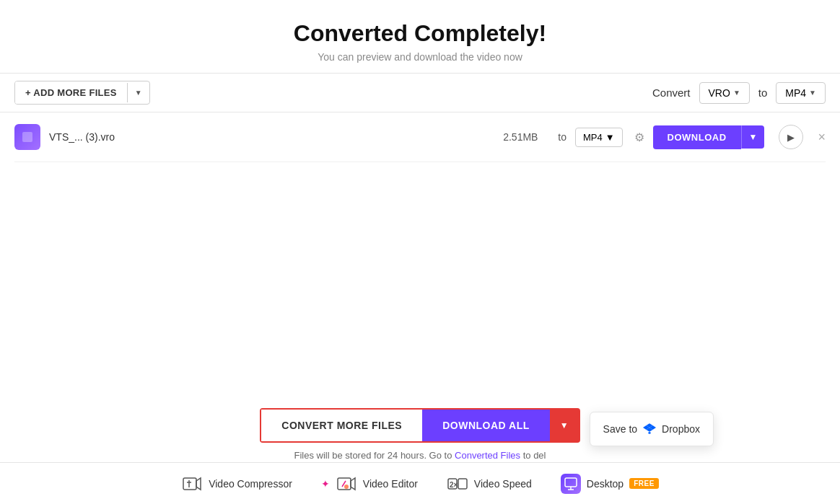 This screenshot has height=504, width=840. Describe the element at coordinates (250, 484) in the screenshot. I see `video-compressor-label: Video Compressor` at that location.